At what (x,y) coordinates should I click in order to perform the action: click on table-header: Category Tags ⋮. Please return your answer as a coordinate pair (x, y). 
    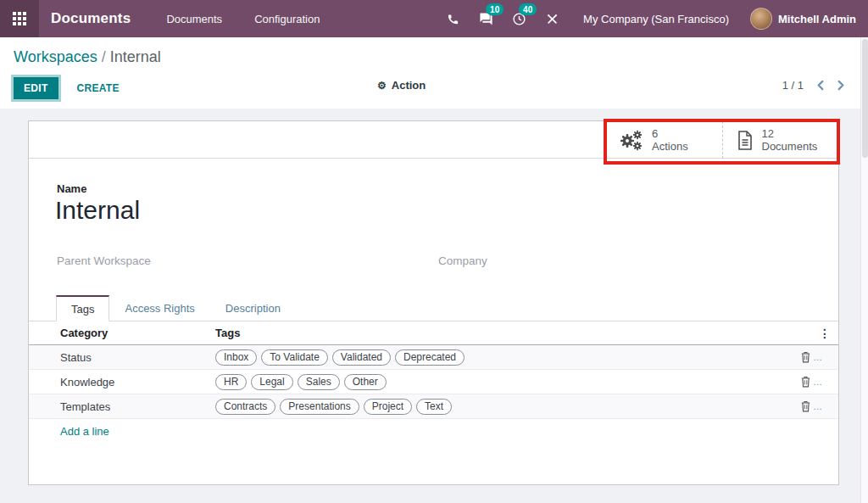
    Looking at the image, I should click on (434, 333).